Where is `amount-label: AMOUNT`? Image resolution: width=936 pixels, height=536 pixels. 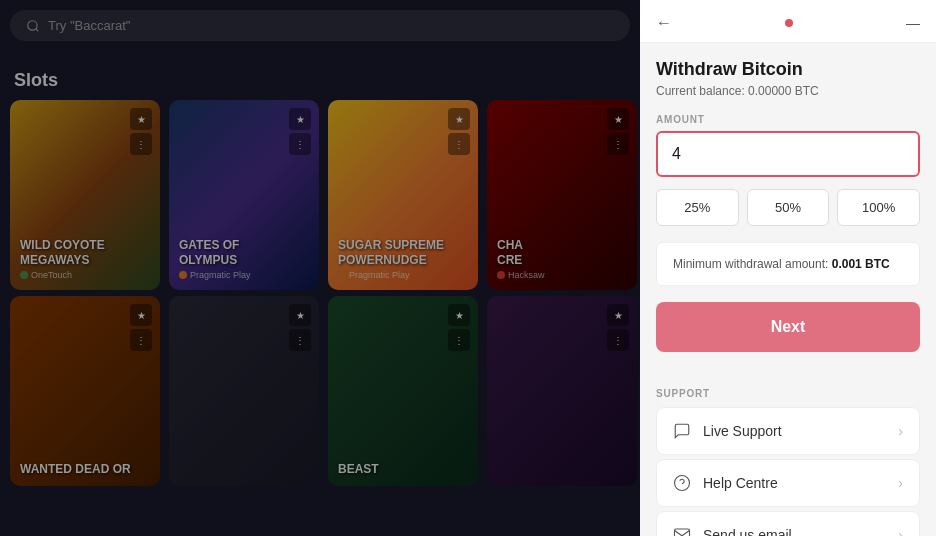
amount-label: AMOUNT is located at coordinates (788, 120).